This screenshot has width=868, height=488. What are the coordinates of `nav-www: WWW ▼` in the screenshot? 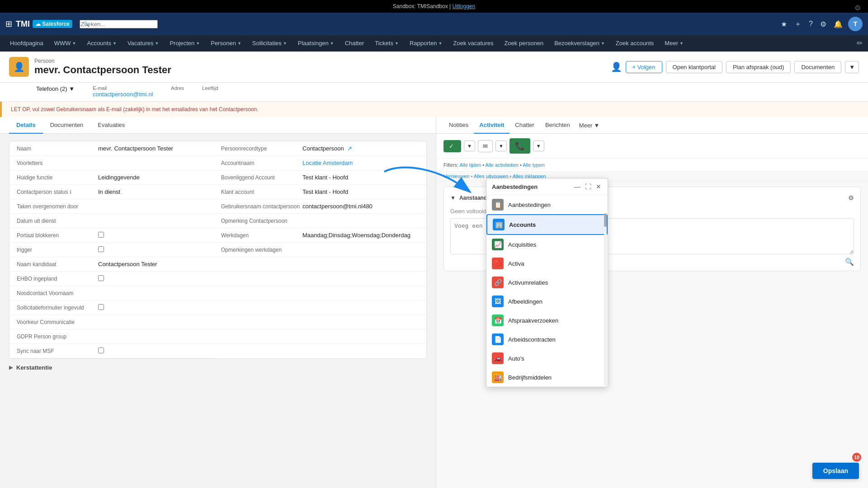 It's located at (65, 43).